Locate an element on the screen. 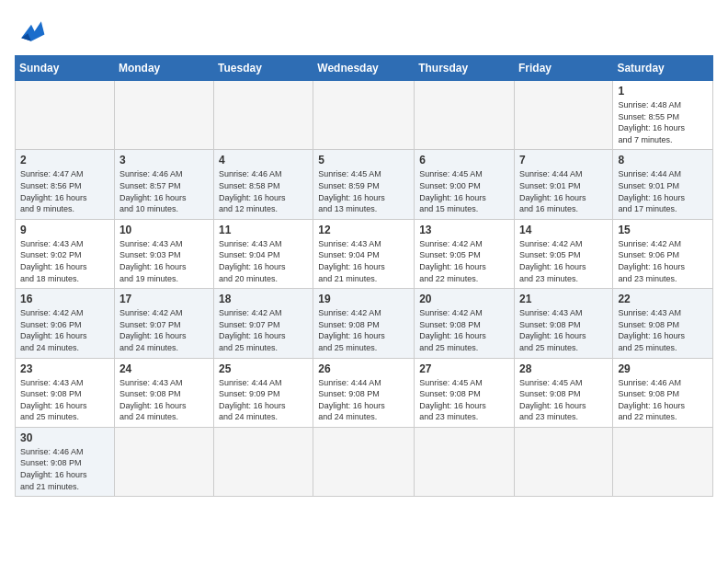 The width and height of the screenshot is (728, 563). day-cell: 15Sunrise: 4:42 AM Sunset: 9:06 PM Dayli… is located at coordinates (664, 254).